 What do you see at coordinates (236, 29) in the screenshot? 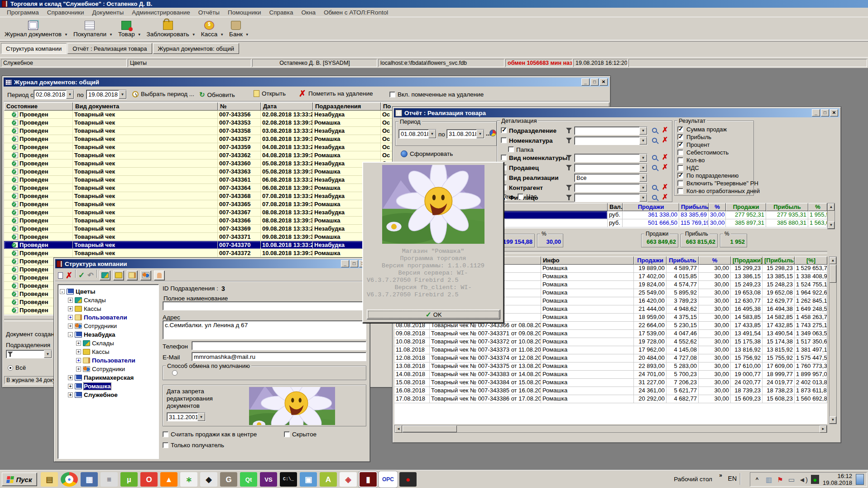
I see `toolbar-button: Банк` at bounding box center [236, 29].